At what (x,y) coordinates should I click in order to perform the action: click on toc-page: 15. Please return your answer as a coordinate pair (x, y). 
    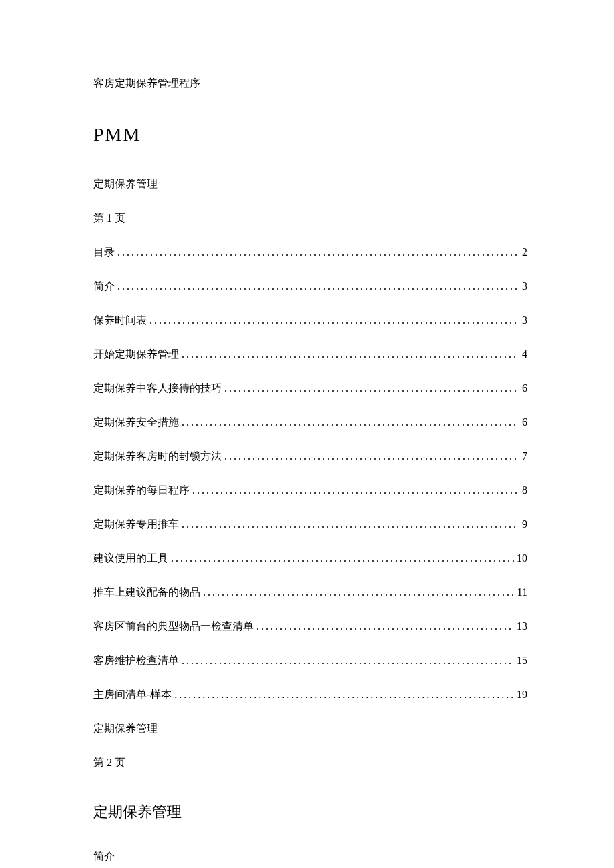
    Looking at the image, I should click on (522, 661).